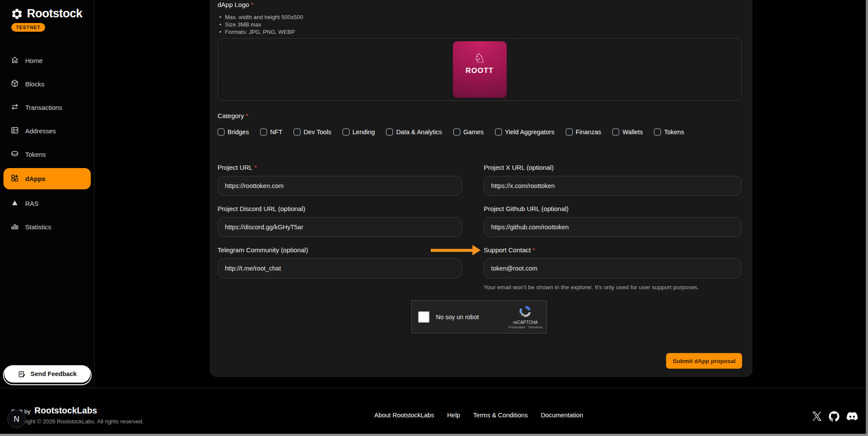 The image size is (868, 436). I want to click on recaptcha-checkbox, so click(424, 317).